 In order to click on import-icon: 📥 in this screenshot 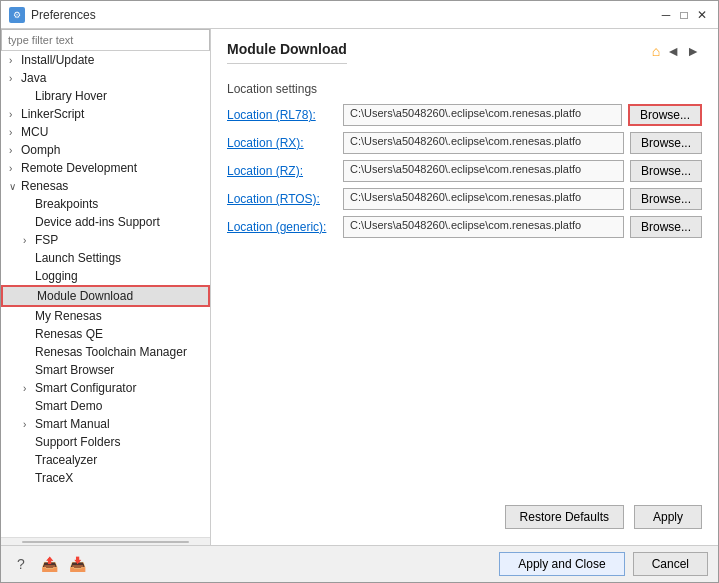, I will do `click(77, 564)`.